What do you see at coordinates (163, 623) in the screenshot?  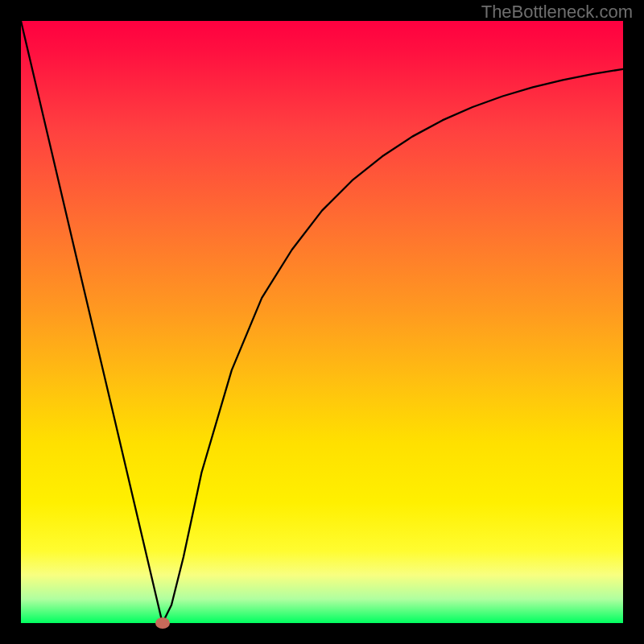 I see `minimum-marker` at bounding box center [163, 623].